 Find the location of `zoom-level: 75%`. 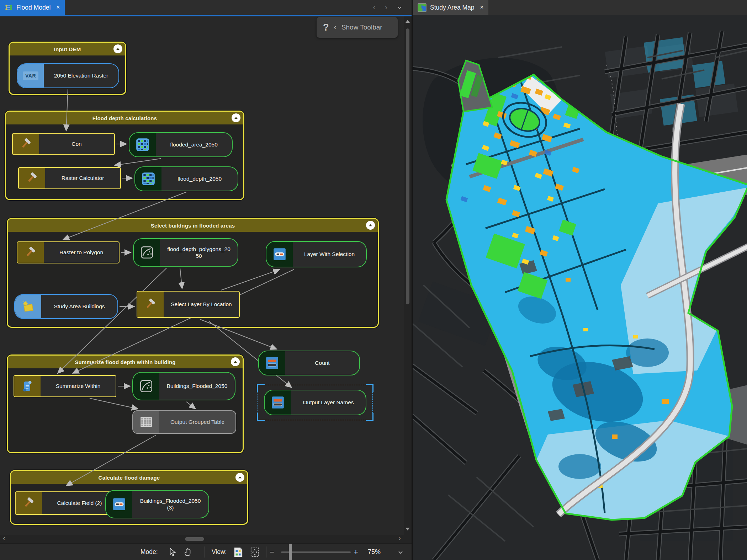

zoom-level: 75% is located at coordinates (374, 552).